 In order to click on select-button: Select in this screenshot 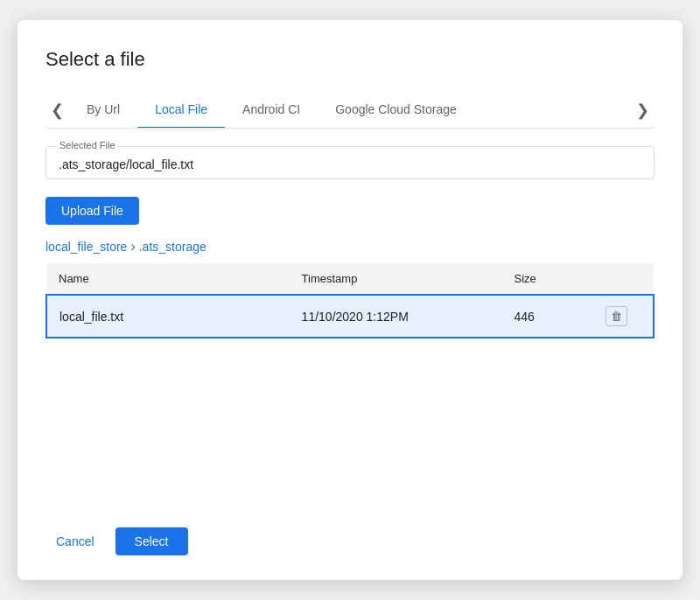, I will do `click(152, 541)`.